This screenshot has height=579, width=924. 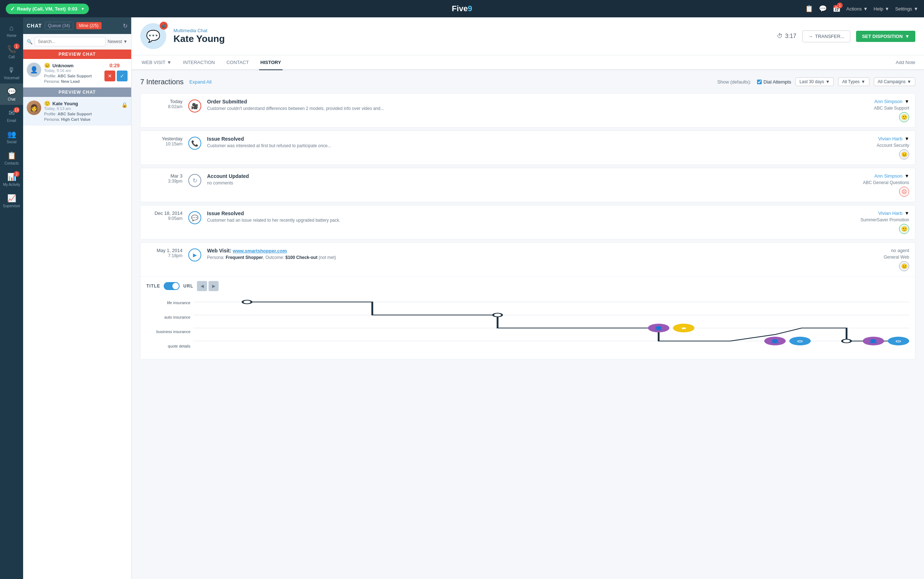 I want to click on dial-attempts-checkbox, so click(x=759, y=82).